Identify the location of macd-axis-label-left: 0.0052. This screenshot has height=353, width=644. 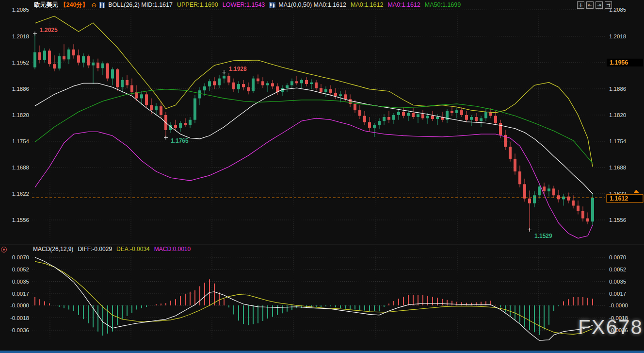
(20, 269).